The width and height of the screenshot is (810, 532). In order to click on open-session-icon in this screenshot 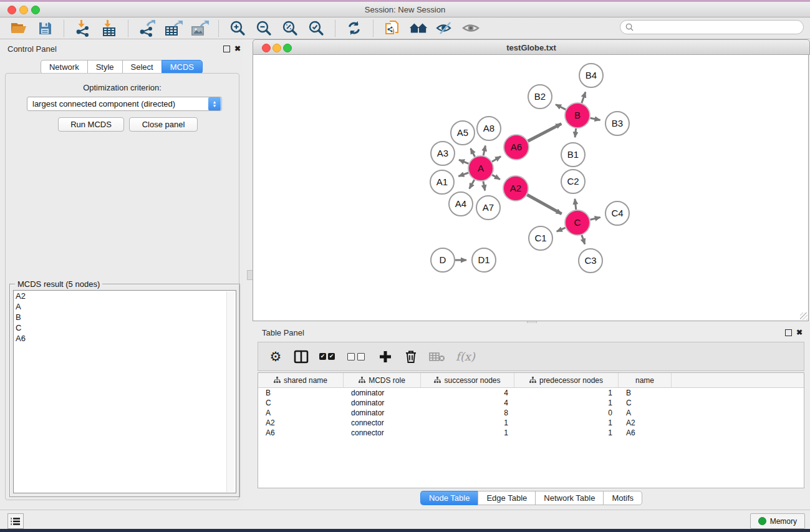, I will do `click(19, 28)`.